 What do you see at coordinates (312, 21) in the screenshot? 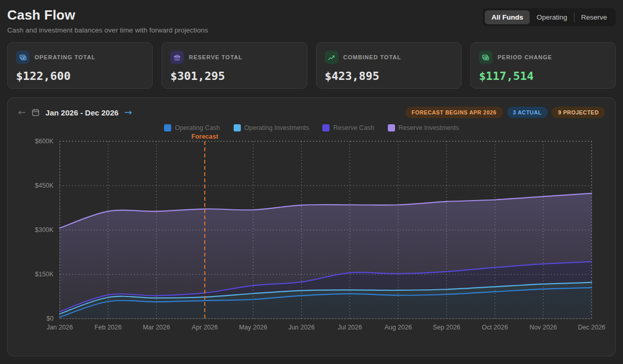
I see `page-header: Cash Flow Cash and investment balances o…` at bounding box center [312, 21].